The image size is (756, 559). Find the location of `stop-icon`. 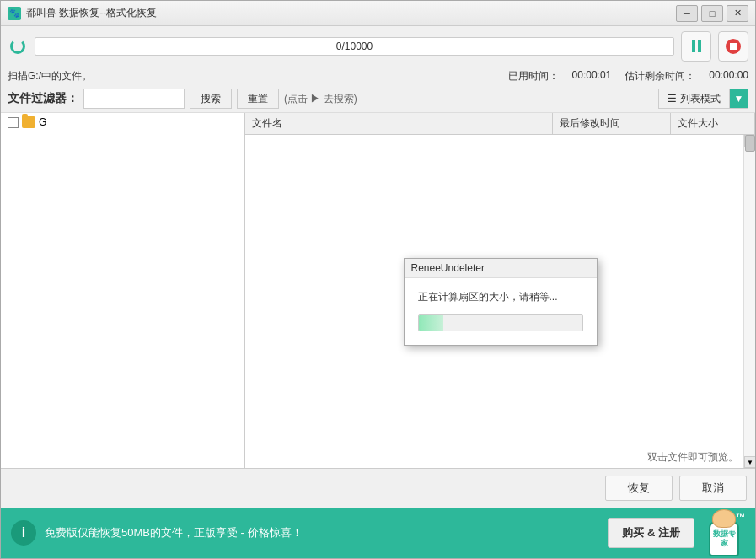

stop-icon is located at coordinates (733, 46).